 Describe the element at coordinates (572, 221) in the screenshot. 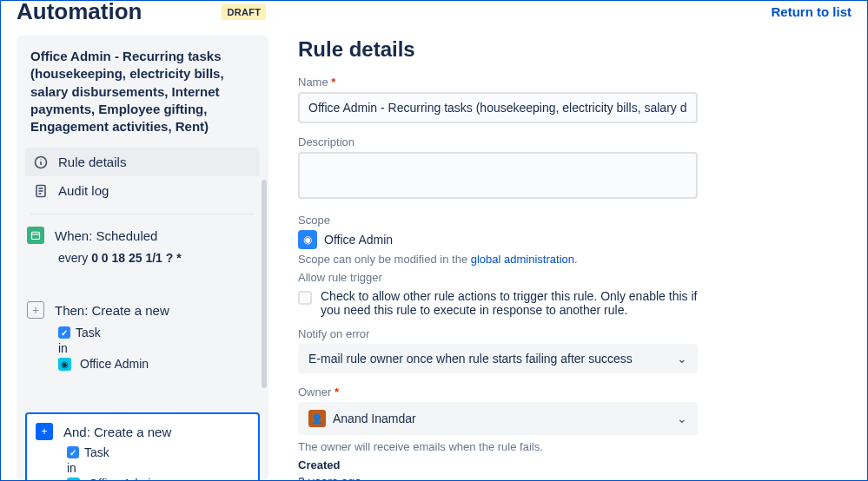

I see `scope-label: Scope` at that location.